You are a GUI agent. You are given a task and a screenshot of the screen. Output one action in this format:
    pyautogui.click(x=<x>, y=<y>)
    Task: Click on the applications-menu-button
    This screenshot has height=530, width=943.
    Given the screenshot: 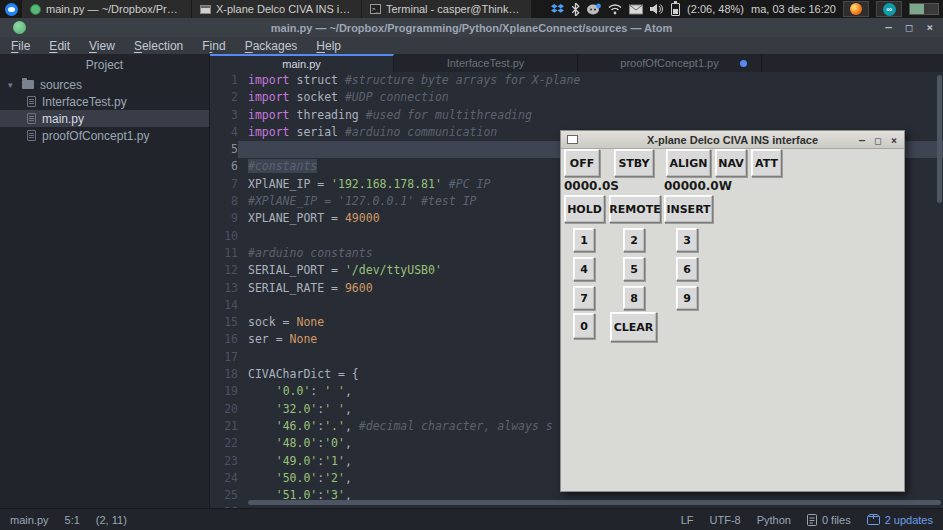 What is the action you would take?
    pyautogui.click(x=11, y=9)
    